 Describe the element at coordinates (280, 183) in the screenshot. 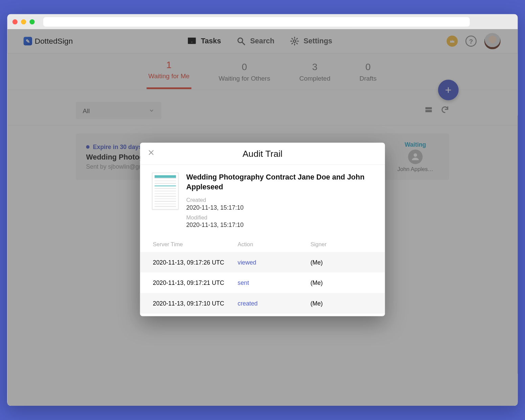

I see `document-title: Wedding Photography Contract Jane Doe an…` at that location.